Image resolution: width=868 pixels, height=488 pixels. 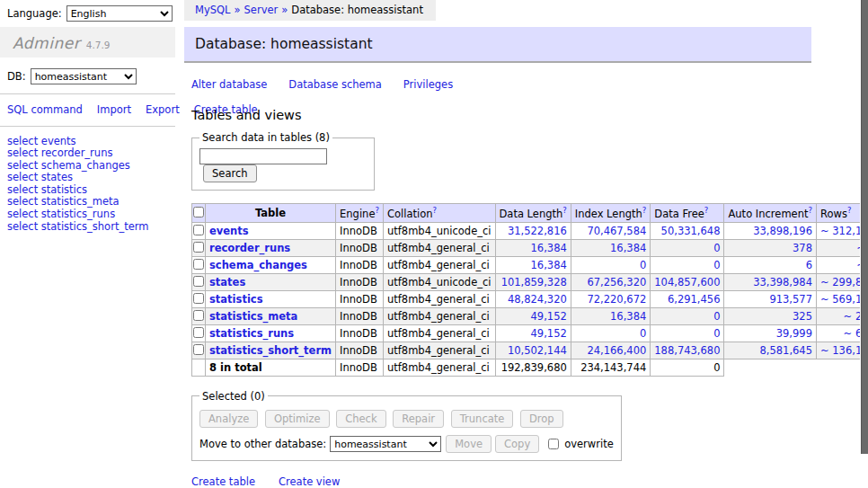 What do you see at coordinates (616, 299) in the screenshot?
I see `index_length-link: 72,220,672` at bounding box center [616, 299].